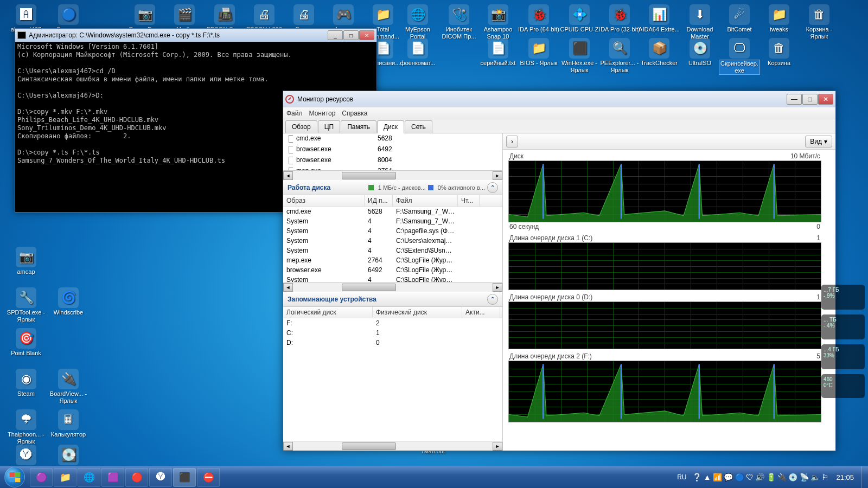 The image size is (868, 488). What do you see at coordinates (26, 343) in the screenshot?
I see `desktop-icon: 🎯Point Blank` at bounding box center [26, 343].